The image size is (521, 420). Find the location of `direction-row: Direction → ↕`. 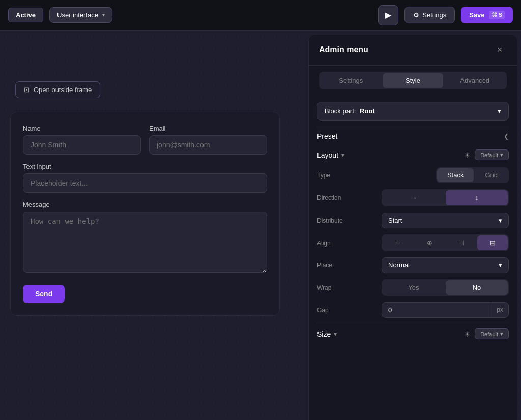

direction-row: Direction → ↕ is located at coordinates (413, 198).